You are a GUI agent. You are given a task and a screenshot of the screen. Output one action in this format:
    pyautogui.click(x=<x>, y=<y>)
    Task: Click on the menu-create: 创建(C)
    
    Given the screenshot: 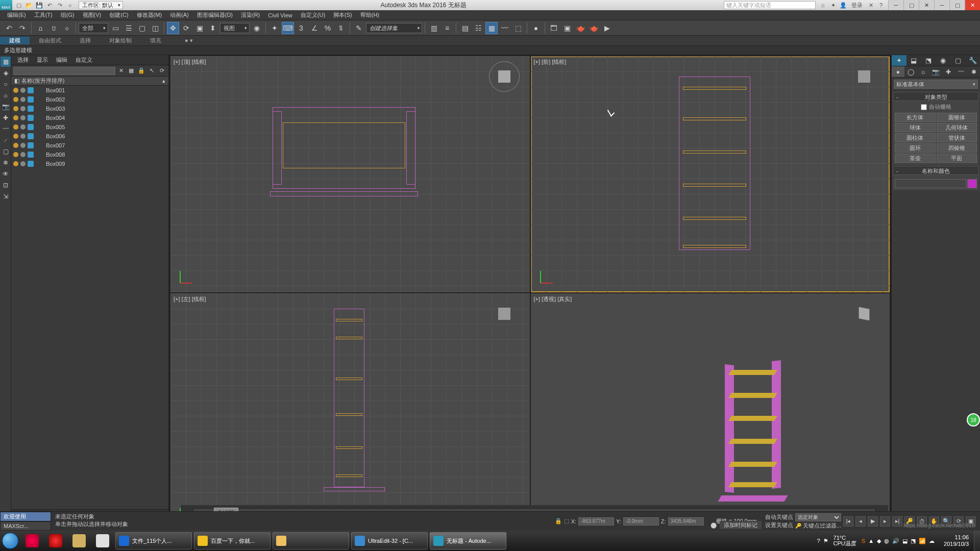 What is the action you would take?
    pyautogui.click(x=118, y=15)
    